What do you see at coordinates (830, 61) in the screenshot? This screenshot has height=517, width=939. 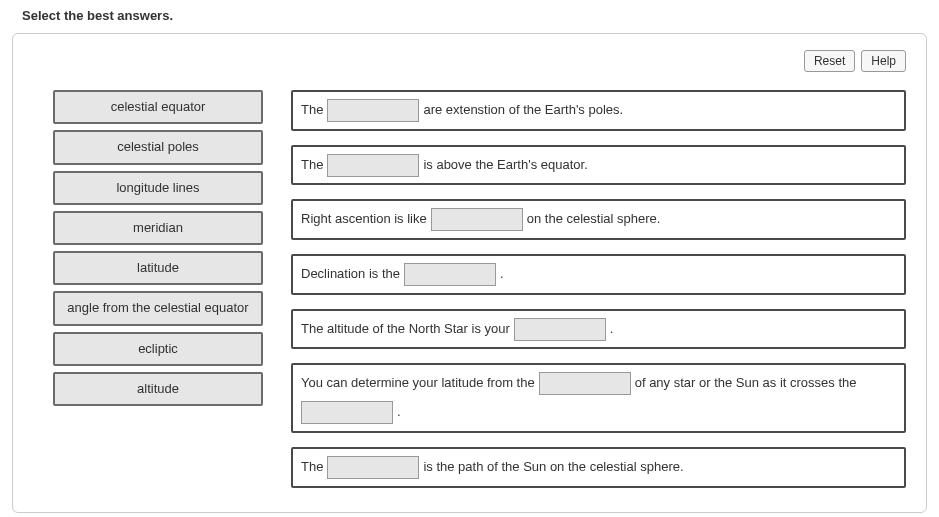 I see `reset-button: Reset` at bounding box center [830, 61].